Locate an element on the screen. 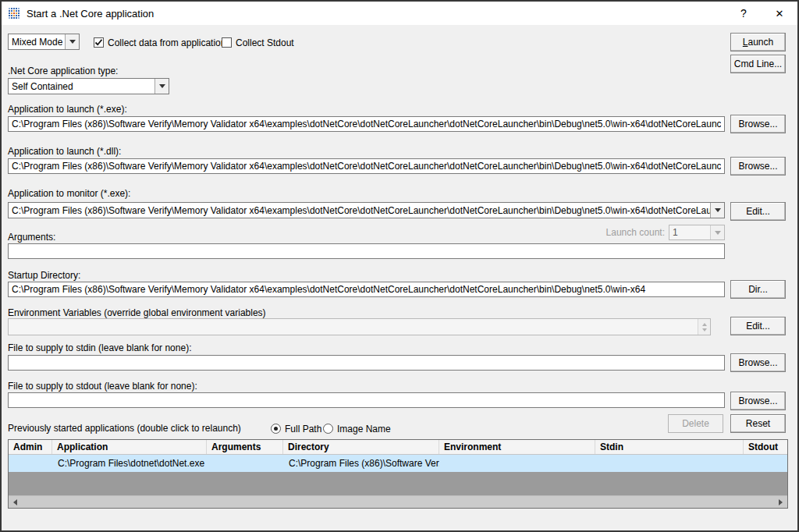 This screenshot has width=799, height=532. launch-count-value: 1 is located at coordinates (690, 232).